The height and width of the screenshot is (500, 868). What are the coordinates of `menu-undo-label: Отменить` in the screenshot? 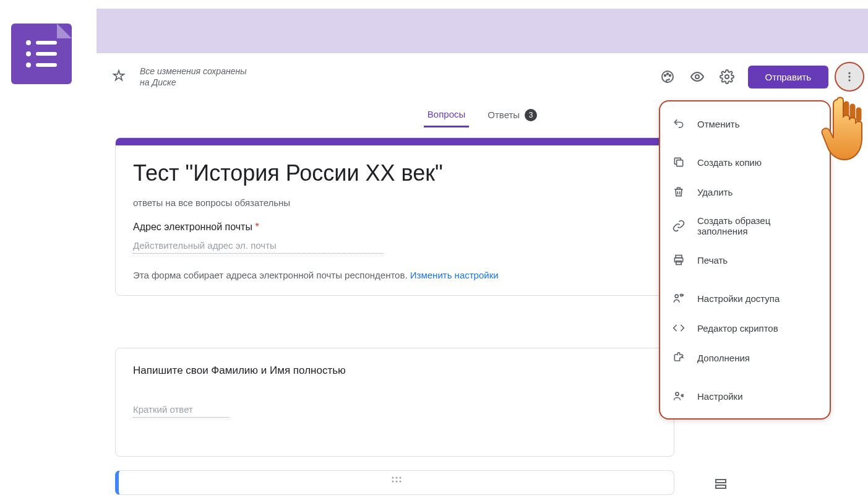 It's located at (719, 124).